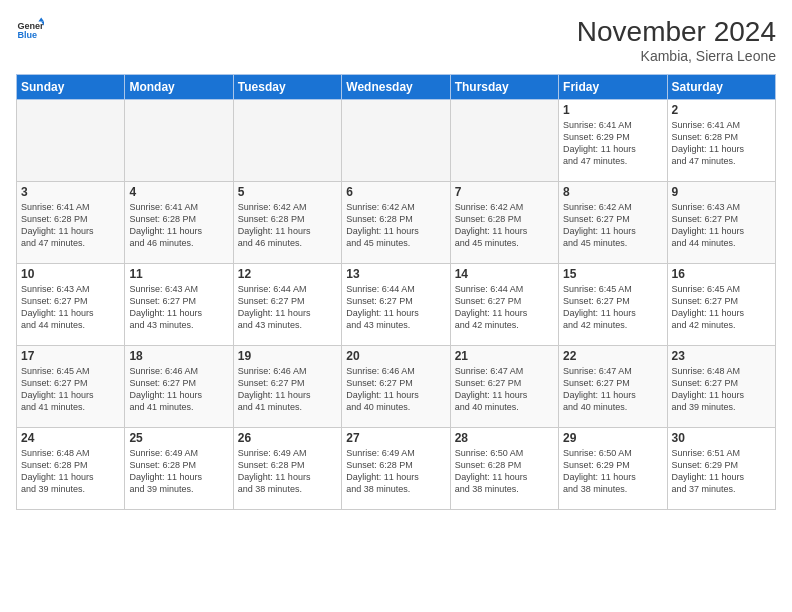 This screenshot has width=792, height=612. Describe the element at coordinates (504, 274) in the screenshot. I see `day-number: 14` at that location.